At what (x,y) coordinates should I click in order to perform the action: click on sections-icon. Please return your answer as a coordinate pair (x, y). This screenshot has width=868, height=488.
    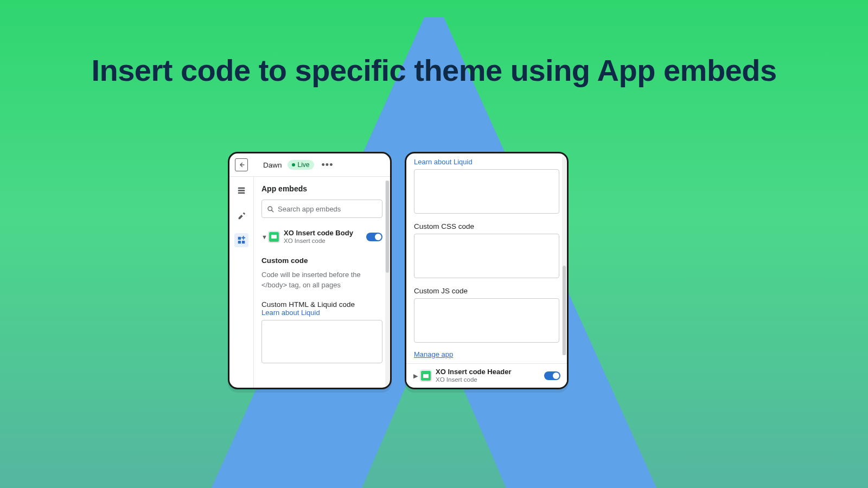
    Looking at the image, I should click on (241, 190).